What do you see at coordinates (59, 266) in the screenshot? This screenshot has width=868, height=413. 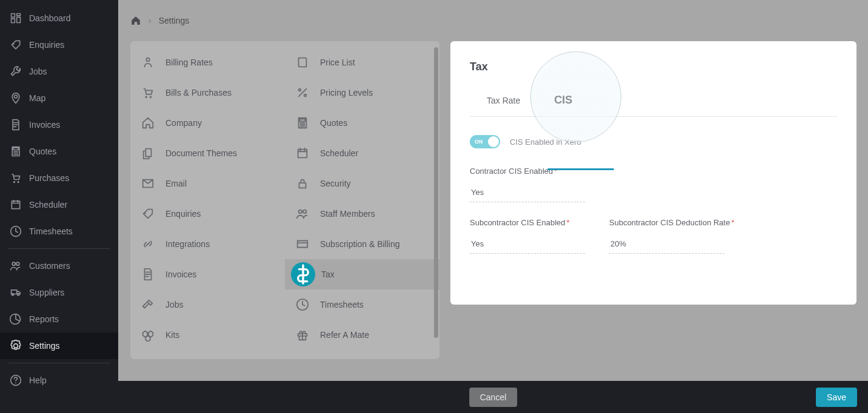 I see `sidebar-item-customers: Customers` at bounding box center [59, 266].